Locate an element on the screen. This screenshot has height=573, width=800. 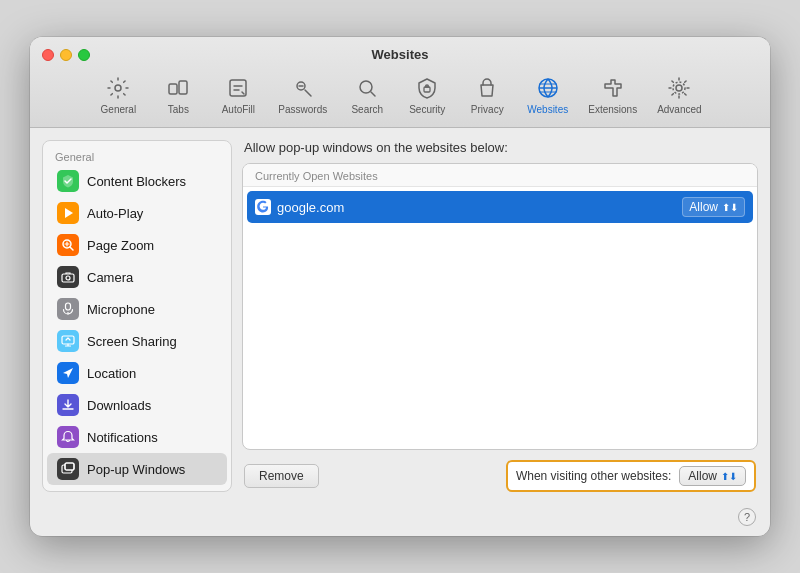
maximize-button is located at coordinates (84, 55).